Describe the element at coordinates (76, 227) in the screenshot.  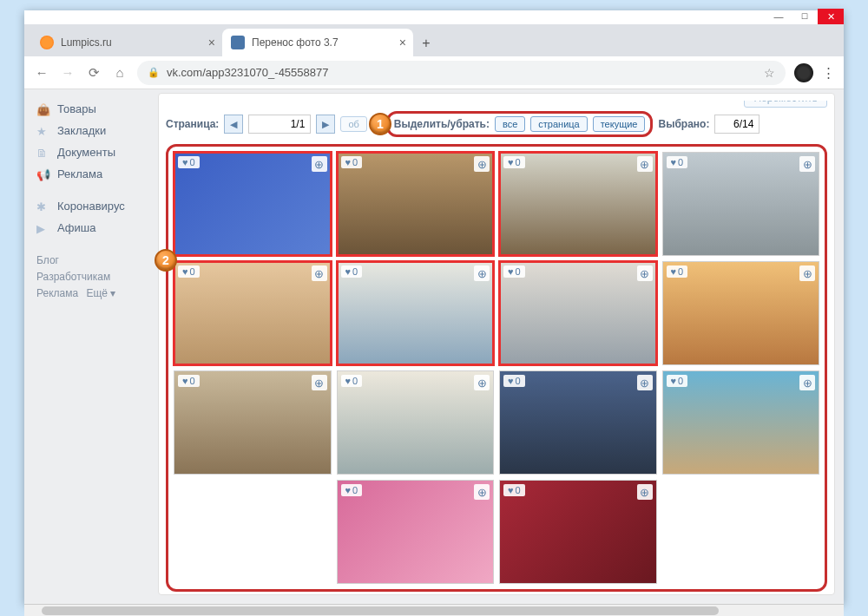
I see `sidebar-item-label: Афиша` at that location.